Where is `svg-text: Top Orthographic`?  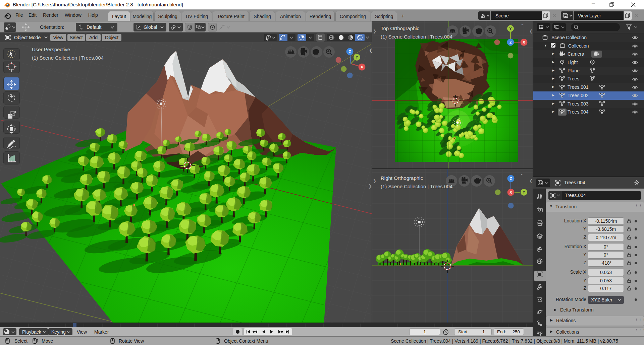
svg-text: Top Orthographic is located at coordinates (400, 28).